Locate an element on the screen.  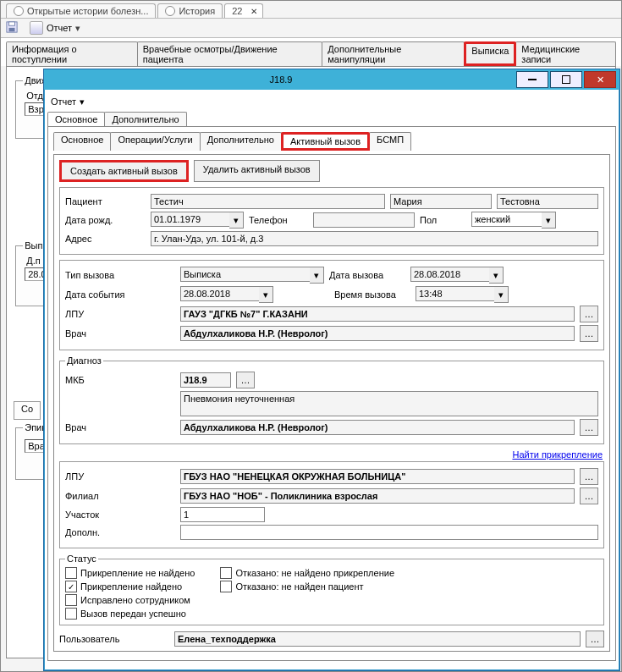
call-doctor-field: Абдулхаликова Н.Р. (Невролог) is located at coordinates (377, 333).